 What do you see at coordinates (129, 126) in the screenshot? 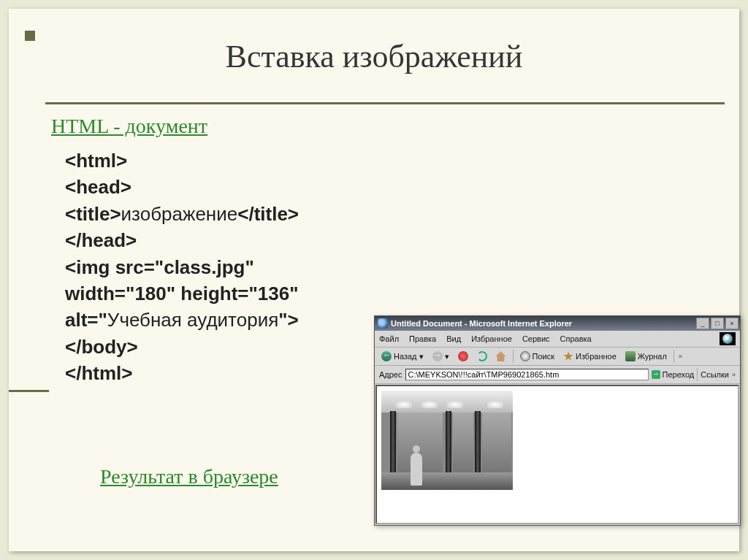
I see `html-document-link: HTML - документ` at bounding box center [129, 126].